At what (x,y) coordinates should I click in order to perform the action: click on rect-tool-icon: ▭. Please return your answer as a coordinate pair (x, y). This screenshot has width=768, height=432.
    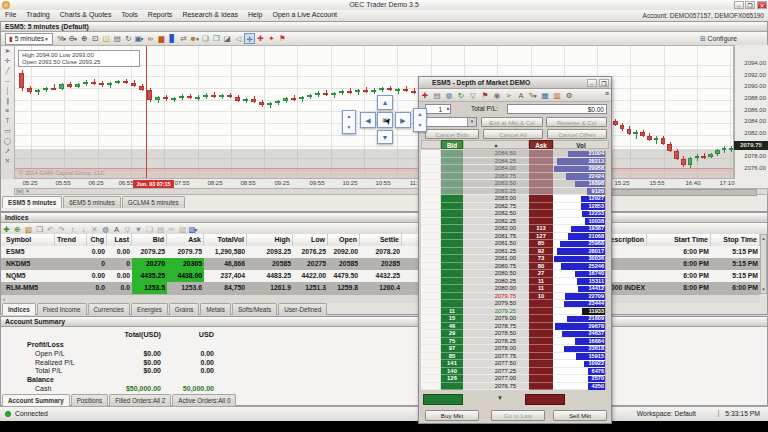
    Looking at the image, I should click on (8, 131).